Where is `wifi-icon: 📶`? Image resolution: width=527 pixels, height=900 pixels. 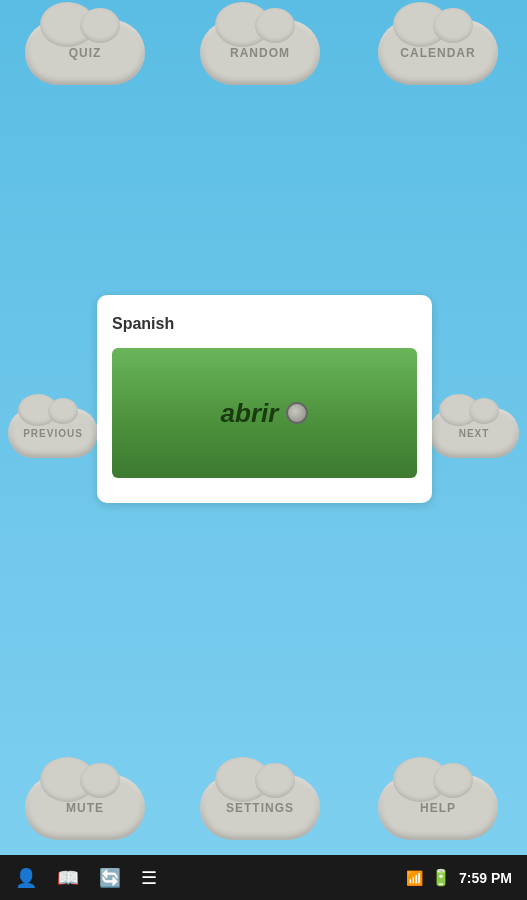
wifi-icon: 📶 is located at coordinates (414, 878).